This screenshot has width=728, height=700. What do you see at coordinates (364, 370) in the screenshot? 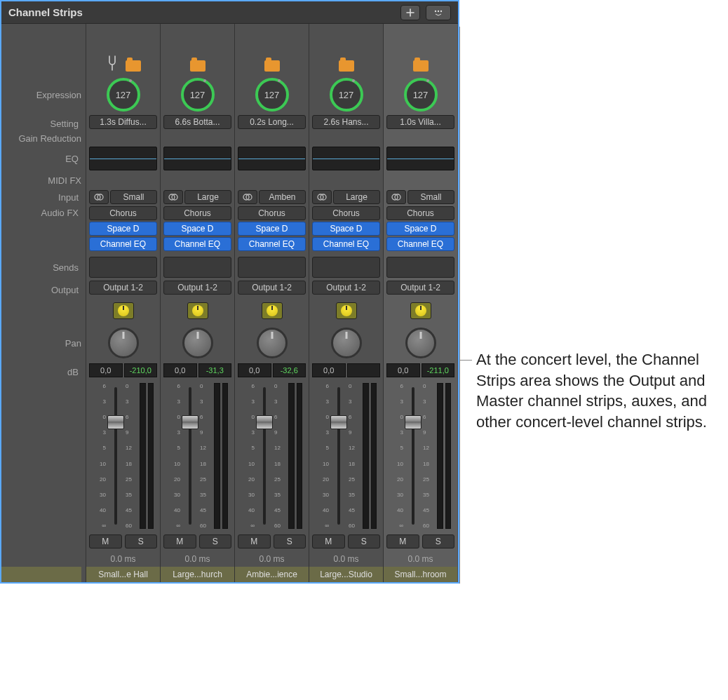
I see `db-value-right` at bounding box center [364, 370].